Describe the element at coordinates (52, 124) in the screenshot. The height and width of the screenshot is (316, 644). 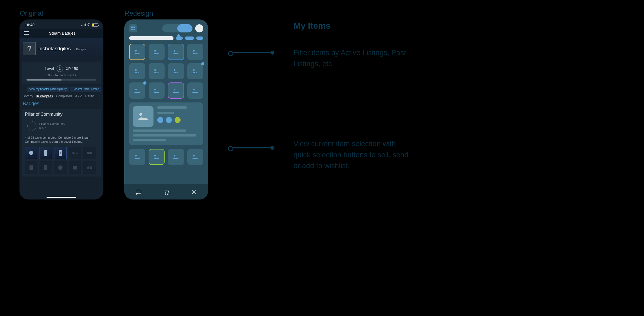
I see `badge-name: Pillar of Community` at that location.